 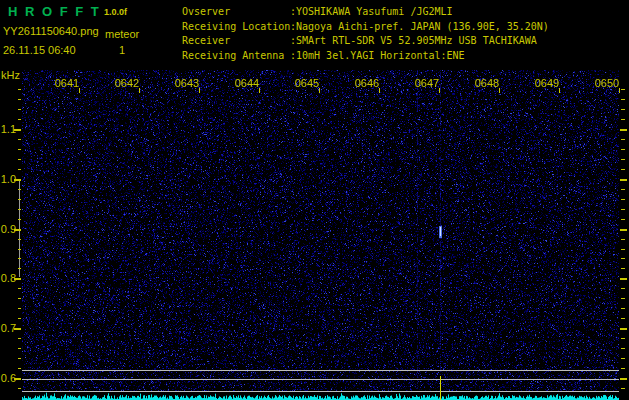 What do you see at coordinates (236, 56) in the screenshot?
I see `antenna-label: Receiving Antenna` at bounding box center [236, 56].